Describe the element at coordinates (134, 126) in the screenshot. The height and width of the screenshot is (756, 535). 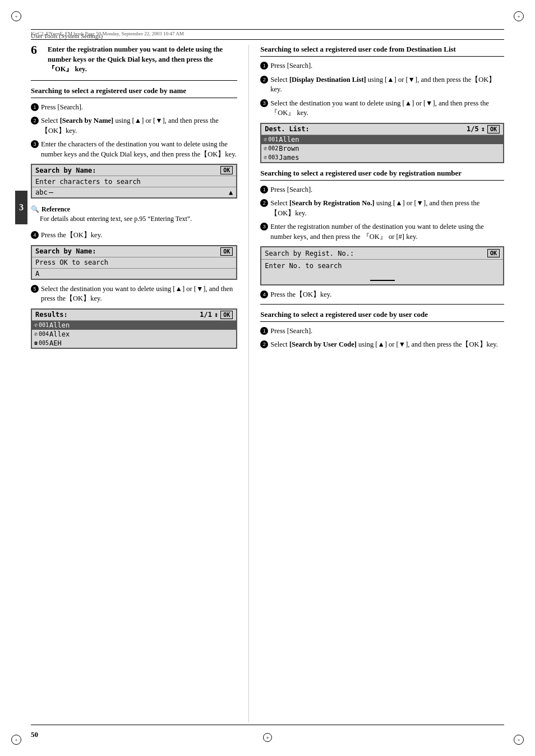
I see `sbn-step-2: 2 Select [Search by Name] using [▲] or […` at that location.